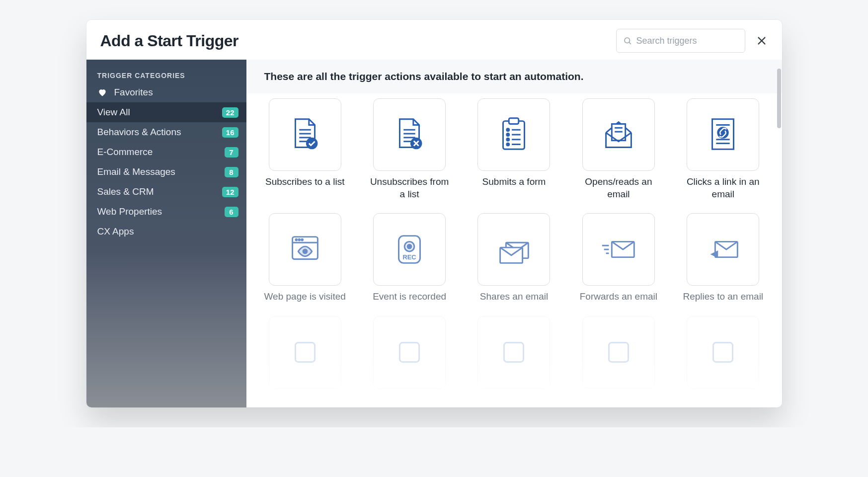 The height and width of the screenshot is (477, 868). I want to click on sidebar-item-email-messages: Email & Messages8, so click(166, 172).